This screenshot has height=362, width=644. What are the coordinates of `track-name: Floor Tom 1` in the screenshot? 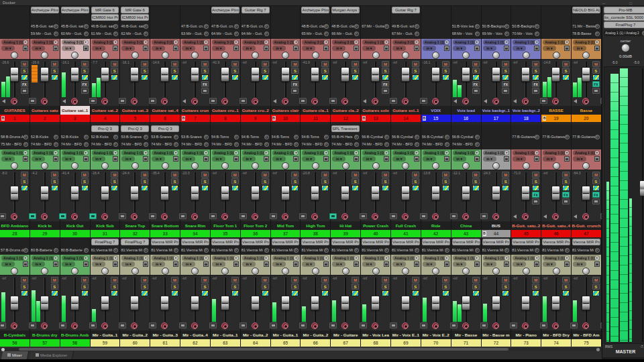 It's located at (225, 225).